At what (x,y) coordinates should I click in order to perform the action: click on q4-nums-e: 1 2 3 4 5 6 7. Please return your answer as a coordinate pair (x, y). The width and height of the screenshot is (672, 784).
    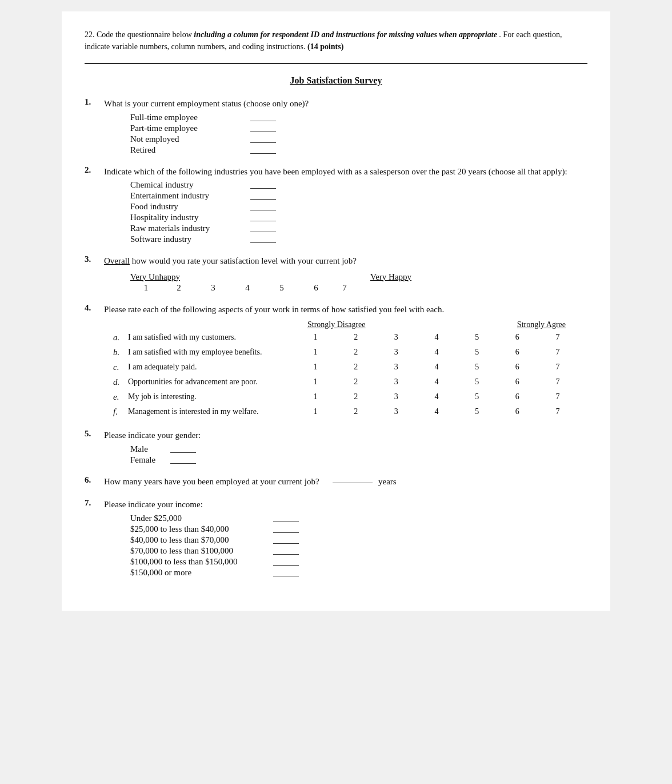
    Looking at the image, I should click on (435, 397).